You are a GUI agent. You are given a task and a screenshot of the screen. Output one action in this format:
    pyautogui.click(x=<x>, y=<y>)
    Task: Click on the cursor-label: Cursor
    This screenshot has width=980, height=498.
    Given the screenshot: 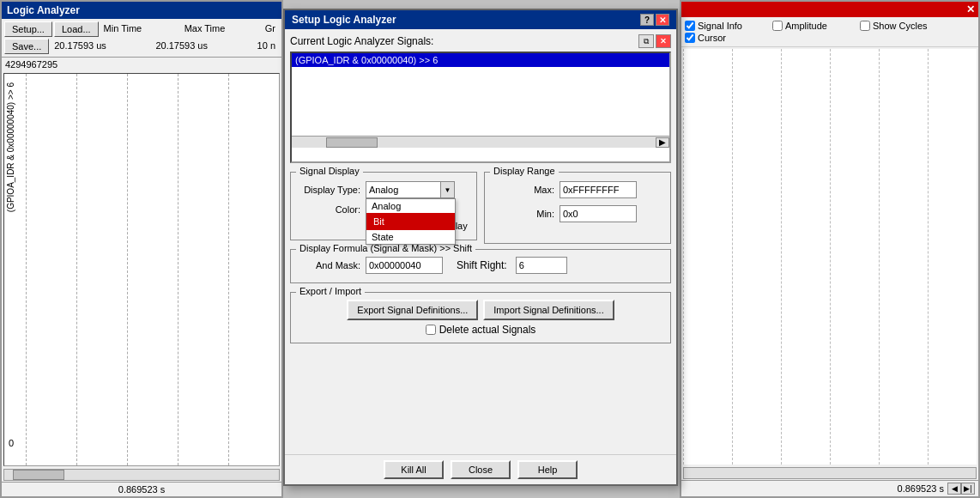 What is the action you would take?
    pyautogui.click(x=712, y=38)
    